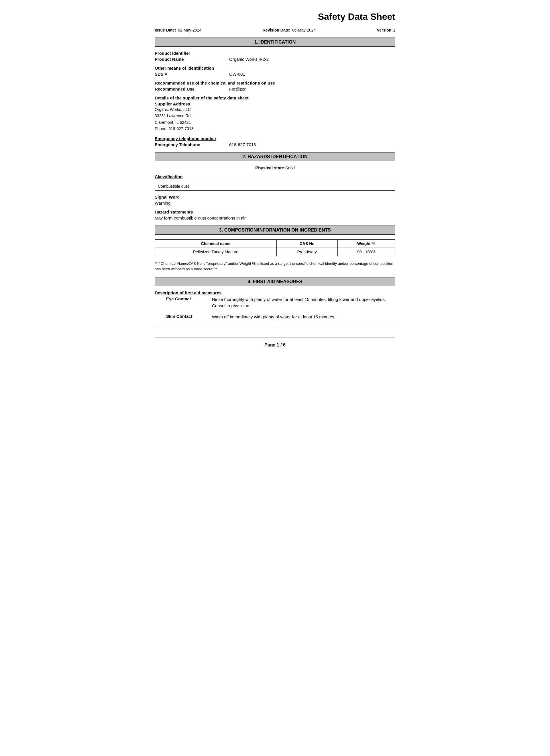 This screenshot has height=756, width=550. What do you see at coordinates (312, 59) in the screenshot?
I see `product-name-value: Organic Works 4-2-2` at bounding box center [312, 59].